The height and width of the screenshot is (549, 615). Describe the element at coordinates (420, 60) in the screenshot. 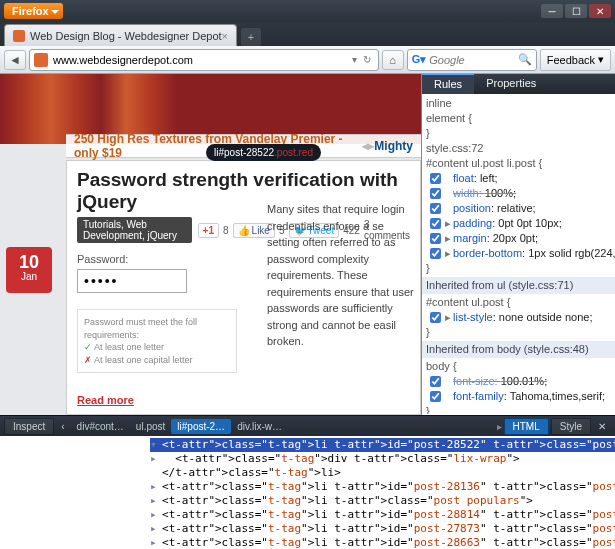

I see `google-icon: G▾` at that location.